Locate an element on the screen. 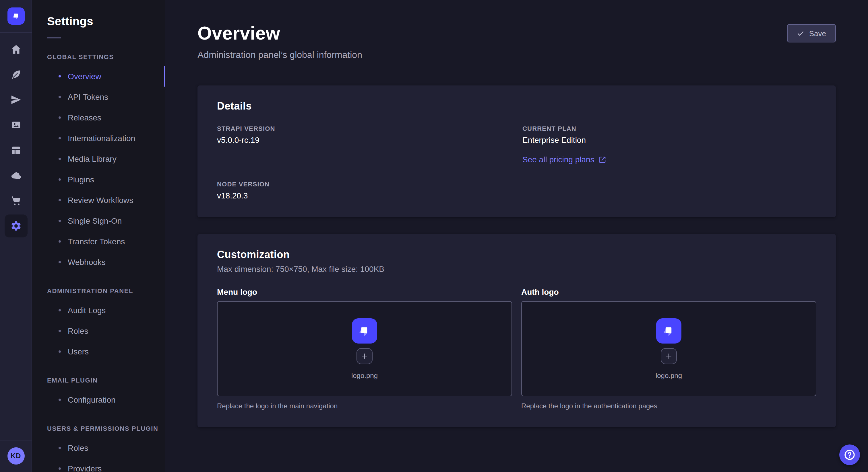  external-link-icon is located at coordinates (603, 160).